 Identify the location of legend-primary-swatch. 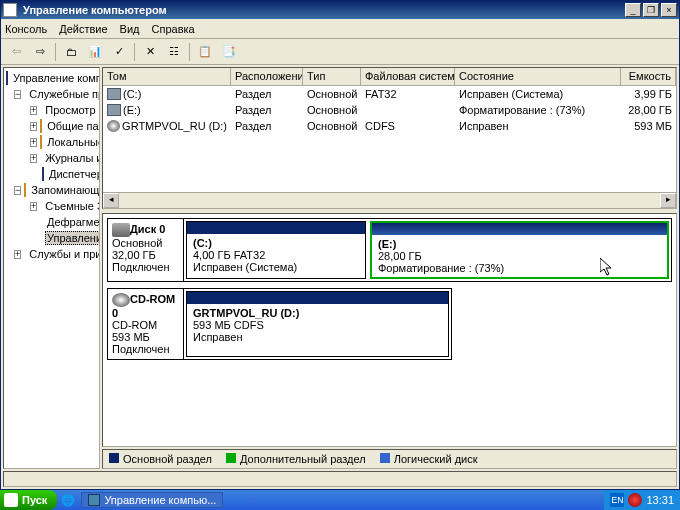
(114, 458).